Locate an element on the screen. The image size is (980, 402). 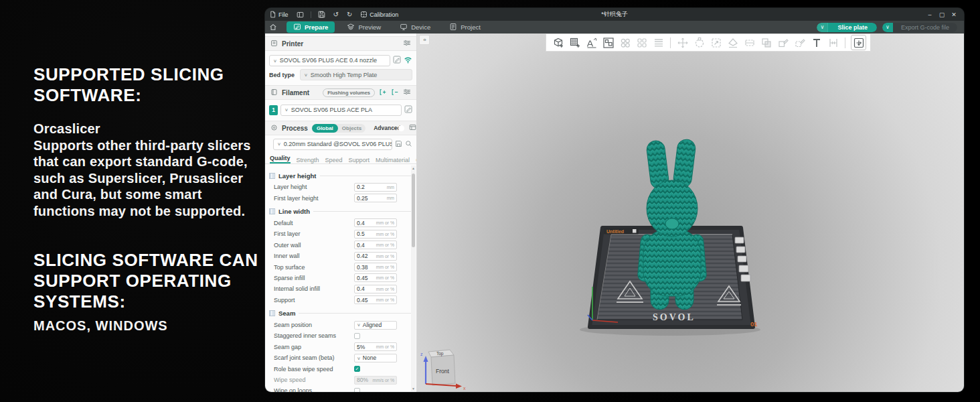
bed-type-select: ∨ Smooth High Temp Plate is located at coordinates (356, 75).